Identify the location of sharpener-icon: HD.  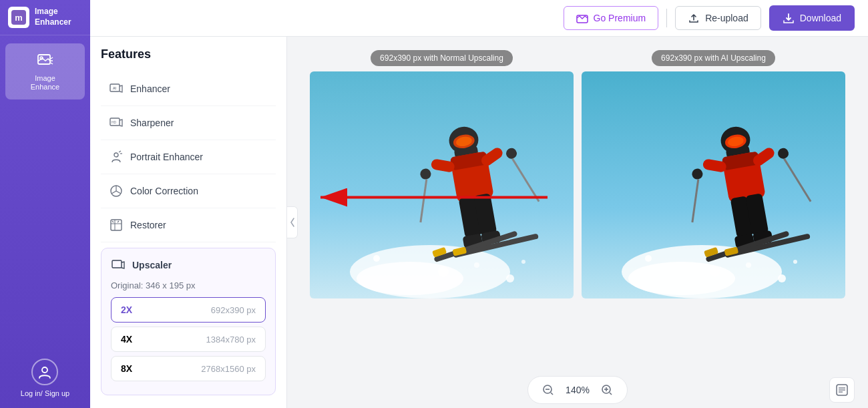
(116, 123).